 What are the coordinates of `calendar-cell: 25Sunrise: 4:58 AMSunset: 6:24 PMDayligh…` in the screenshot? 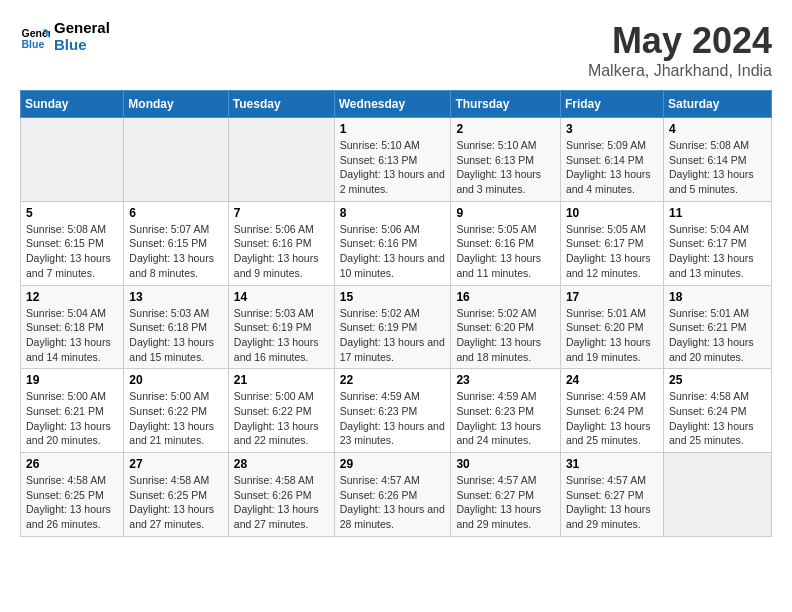 It's located at (717, 411).